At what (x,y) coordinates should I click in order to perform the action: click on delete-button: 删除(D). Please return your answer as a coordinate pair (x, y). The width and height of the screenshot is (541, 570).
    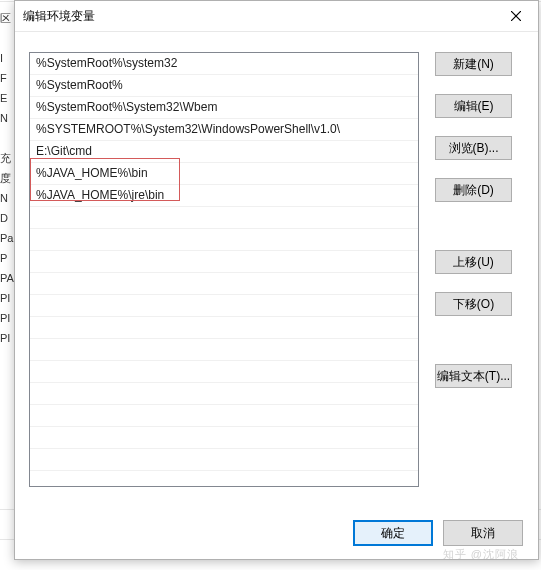
    Looking at the image, I should click on (474, 190).